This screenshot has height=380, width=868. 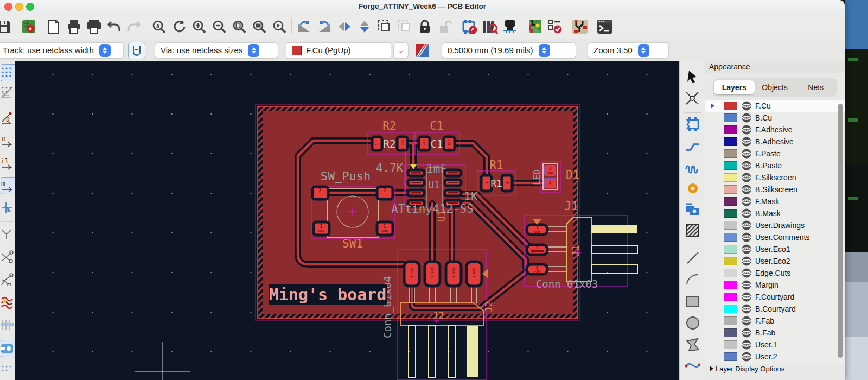 I want to click on tab-nets: Nets, so click(x=816, y=87).